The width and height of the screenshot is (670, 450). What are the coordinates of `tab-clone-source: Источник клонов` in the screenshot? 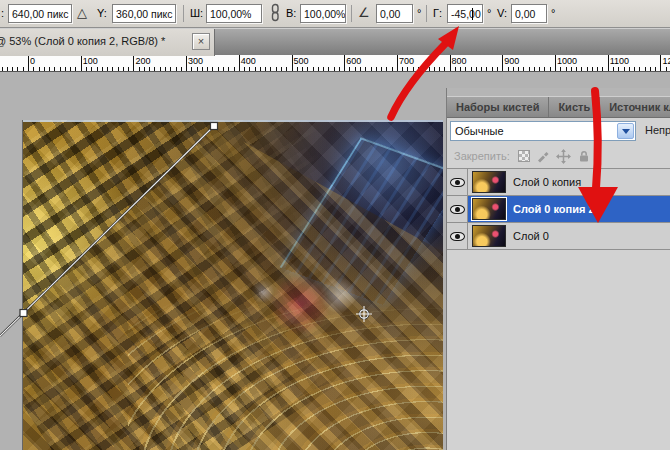 It's located at (635, 107).